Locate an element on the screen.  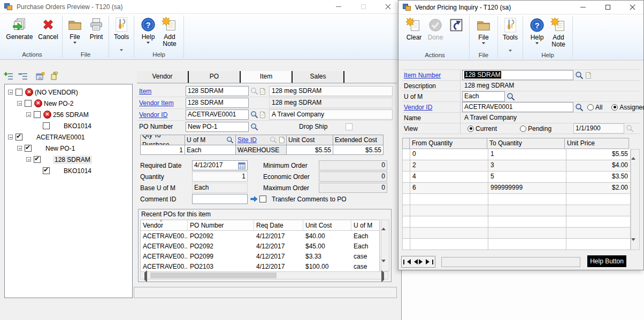
pending-radio is located at coordinates (523, 129).